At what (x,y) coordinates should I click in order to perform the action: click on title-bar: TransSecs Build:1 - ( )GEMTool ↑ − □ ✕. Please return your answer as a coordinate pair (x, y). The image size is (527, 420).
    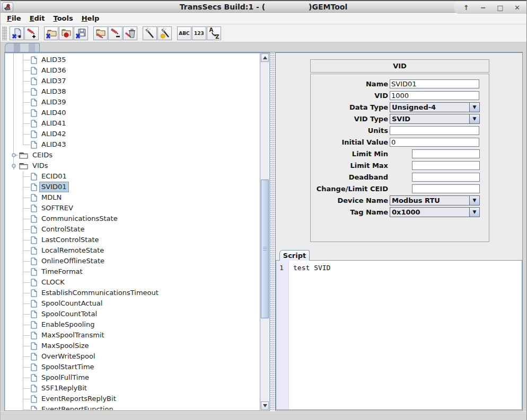
    Looking at the image, I should click on (264, 6).